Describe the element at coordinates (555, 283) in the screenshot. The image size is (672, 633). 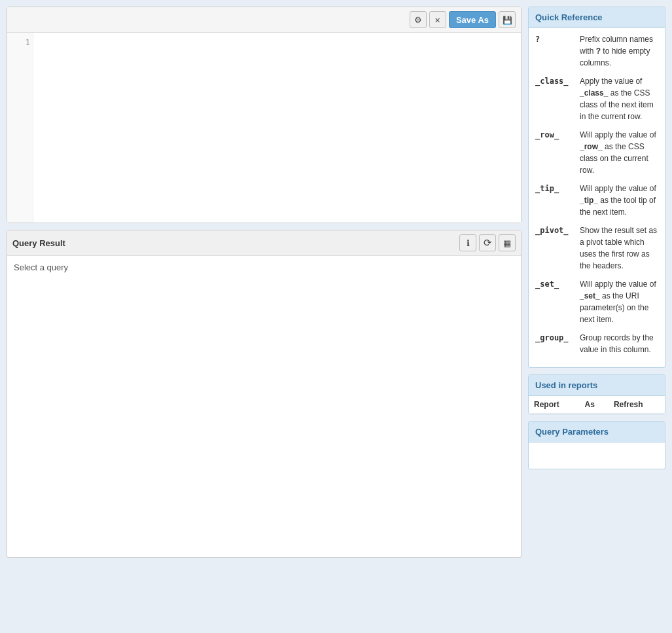
I see `ref-keyword-set: _set_` at that location.